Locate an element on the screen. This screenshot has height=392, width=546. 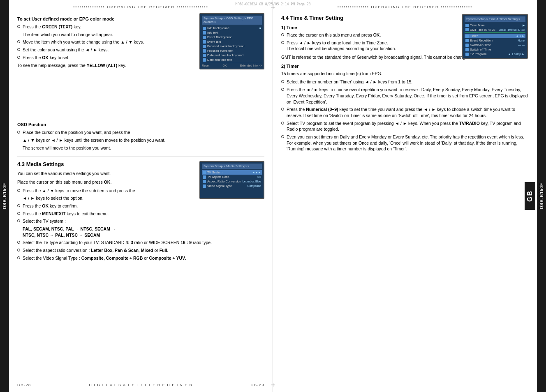
screen-epg: System Setup > OSD Setting > EPG colours… is located at coordinates (232, 41).